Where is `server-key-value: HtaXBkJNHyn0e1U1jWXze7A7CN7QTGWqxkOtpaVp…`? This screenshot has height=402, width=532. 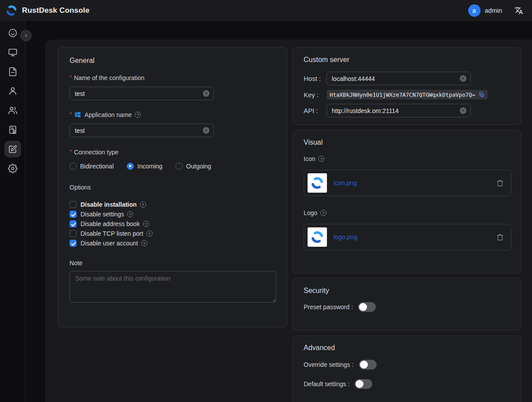
server-key-value: HtaXBkJNHyn0e1U1jWXze7A7CN7QTGWqxkOtpaVp… is located at coordinates (402, 95).